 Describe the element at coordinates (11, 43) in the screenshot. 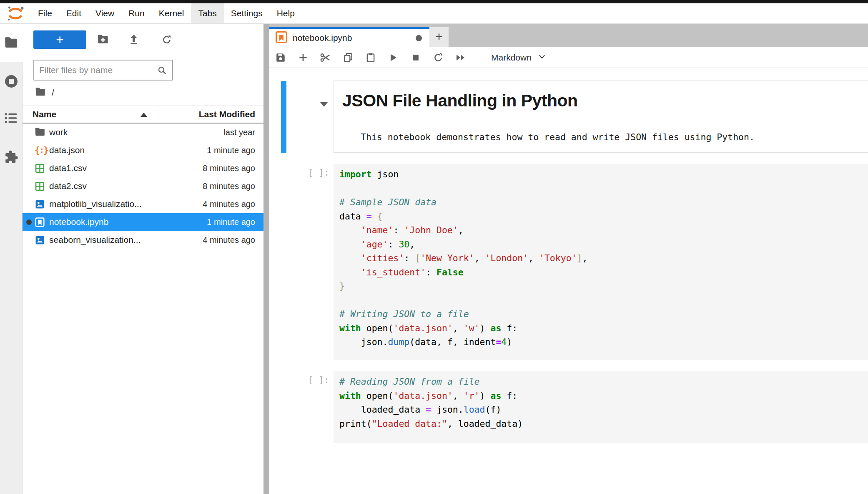

I see `file-browser-icon` at that location.